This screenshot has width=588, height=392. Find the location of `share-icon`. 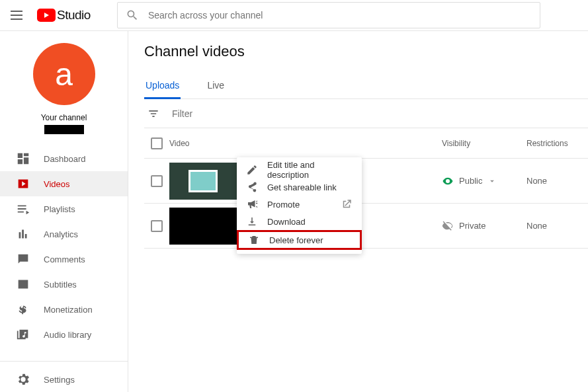

share-icon is located at coordinates (252, 187).